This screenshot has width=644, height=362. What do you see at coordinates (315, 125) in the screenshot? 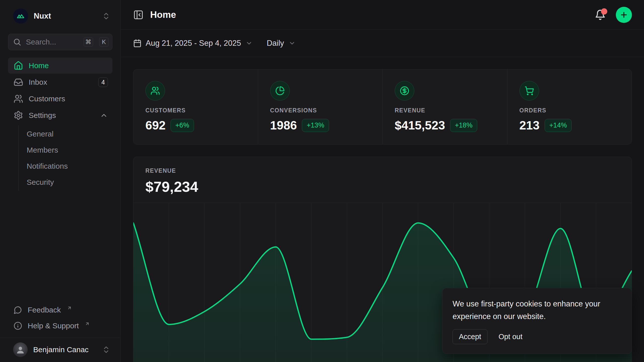
I see `stat-delta-badge: +13%` at bounding box center [315, 125].